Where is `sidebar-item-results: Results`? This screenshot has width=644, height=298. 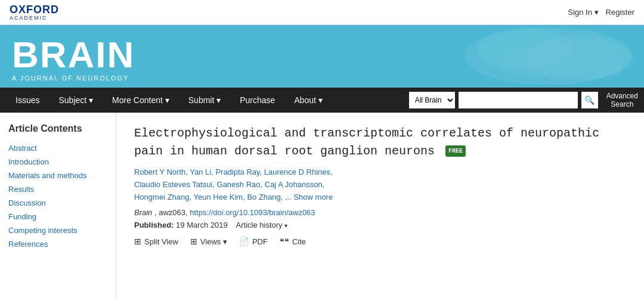
sidebar-item-results: Results is located at coordinates (58, 190).